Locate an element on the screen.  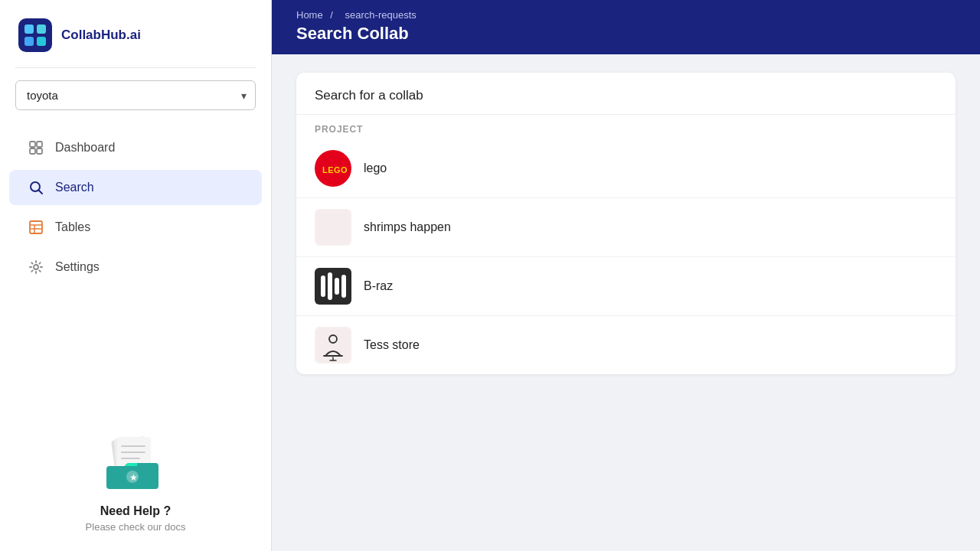
dashboard-label: Dashboard is located at coordinates (85, 148).